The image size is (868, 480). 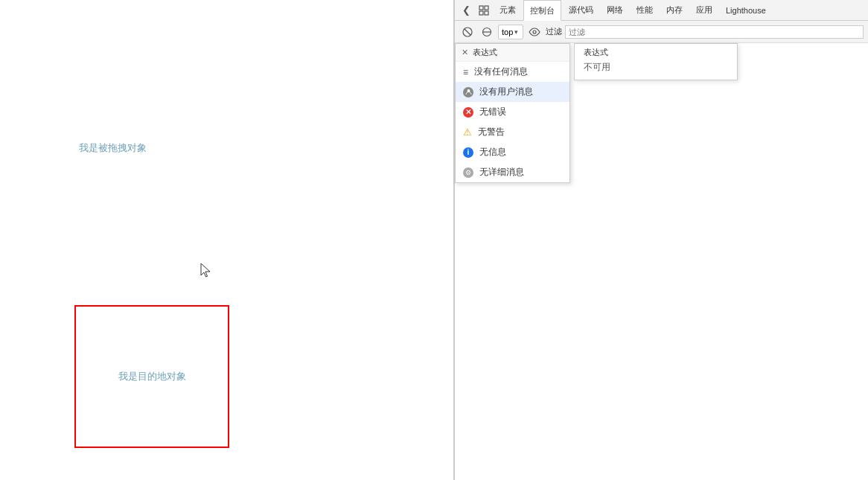 I want to click on drag-source-element: 我是被拖拽对象, so click(x=113, y=148).